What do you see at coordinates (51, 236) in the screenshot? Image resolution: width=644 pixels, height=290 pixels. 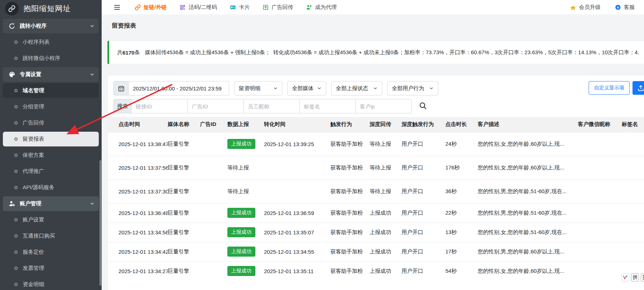 I see `sidebar-item-interconnect-purchase: 互通接口购买` at bounding box center [51, 236].